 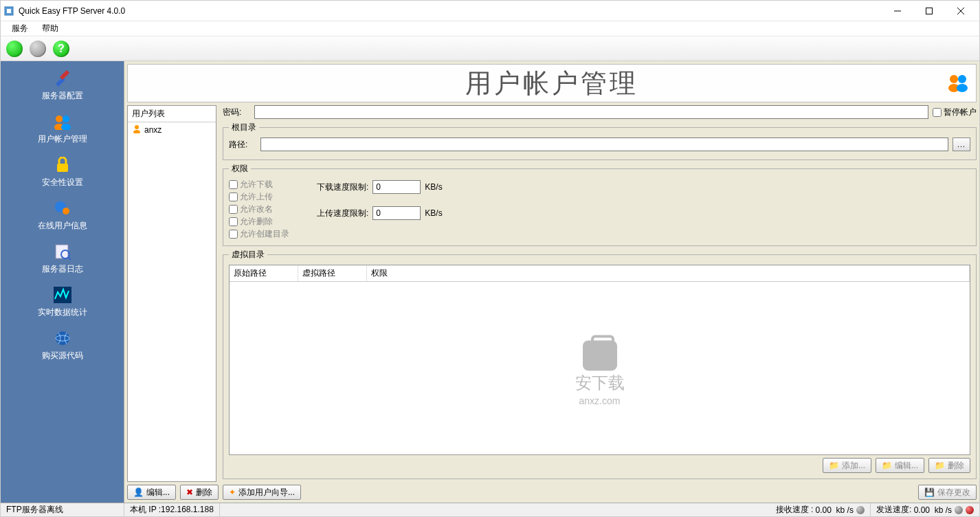 I want to click on watermark: 安下载 anxz.com, so click(x=600, y=373).